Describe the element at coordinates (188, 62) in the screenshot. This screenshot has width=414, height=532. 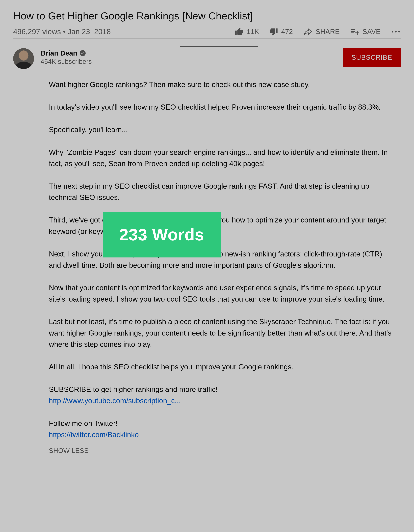
I see `subscriber-count: 454K subscribers` at that location.